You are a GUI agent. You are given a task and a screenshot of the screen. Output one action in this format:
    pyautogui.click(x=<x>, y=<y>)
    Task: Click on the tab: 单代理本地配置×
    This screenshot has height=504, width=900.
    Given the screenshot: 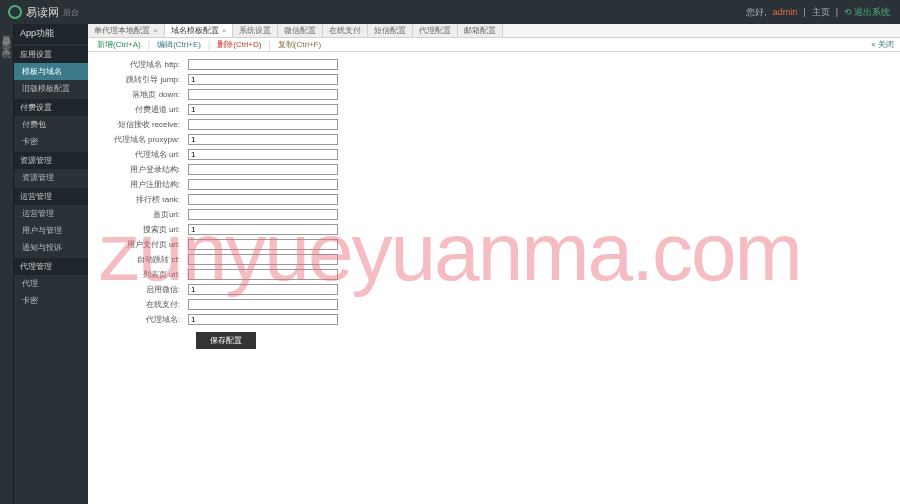 What is the action you would take?
    pyautogui.click(x=126, y=30)
    